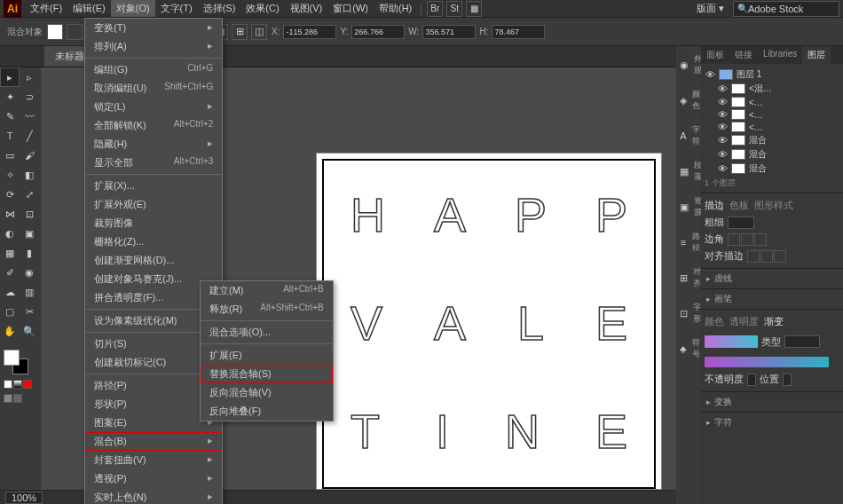 The width and height of the screenshot is (843, 504). What do you see at coordinates (684, 207) in the screenshot?
I see `panel-icon: ▣` at bounding box center [684, 207].